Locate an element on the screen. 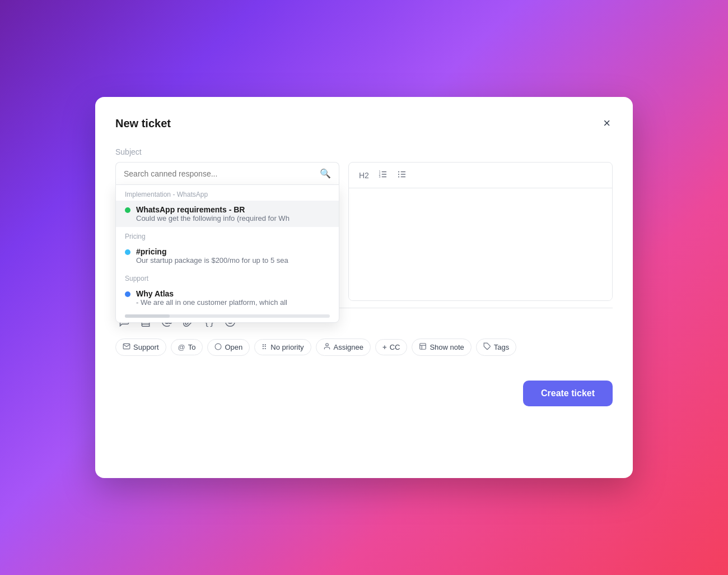 The height and width of the screenshot is (575, 728). h2-button: H2 is located at coordinates (364, 175).